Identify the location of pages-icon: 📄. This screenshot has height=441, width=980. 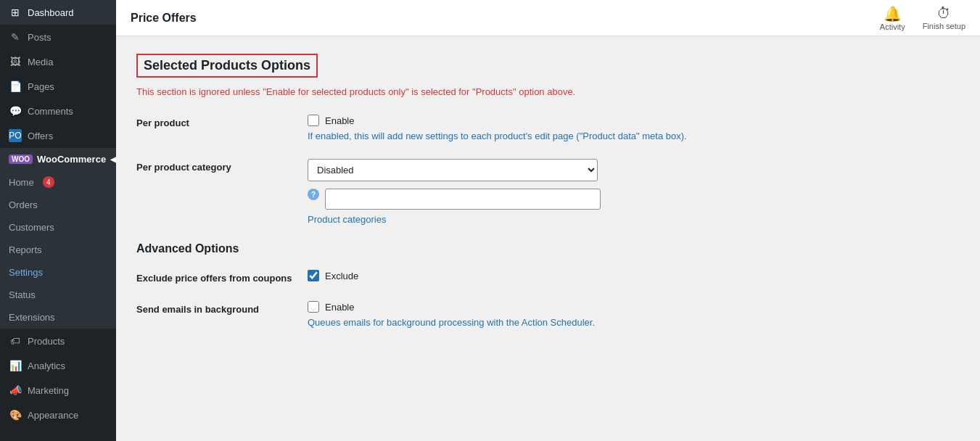
(15, 86).